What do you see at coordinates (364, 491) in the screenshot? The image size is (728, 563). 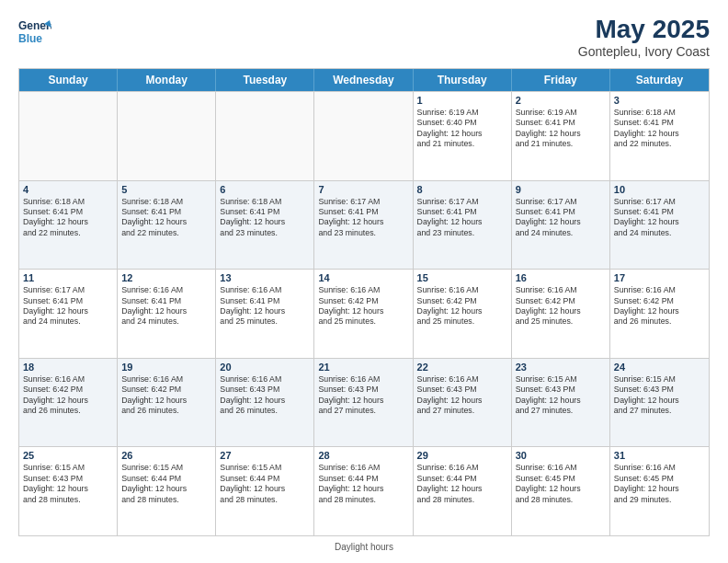 I see `day-cell-28: 28Sunrise: 6:16 AM Sunset: 6:44 PM Dayli…` at bounding box center [364, 491].